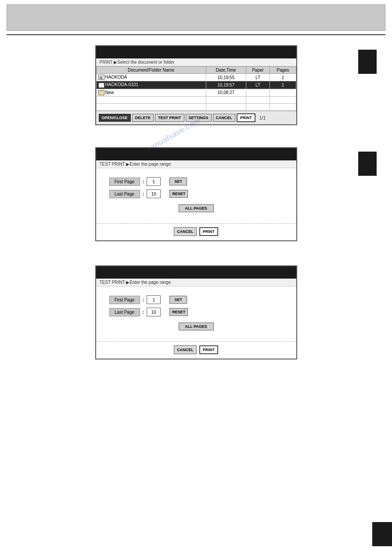 This screenshot has height=555, width=392. I want to click on last-page-label: Last Page, so click(125, 194).